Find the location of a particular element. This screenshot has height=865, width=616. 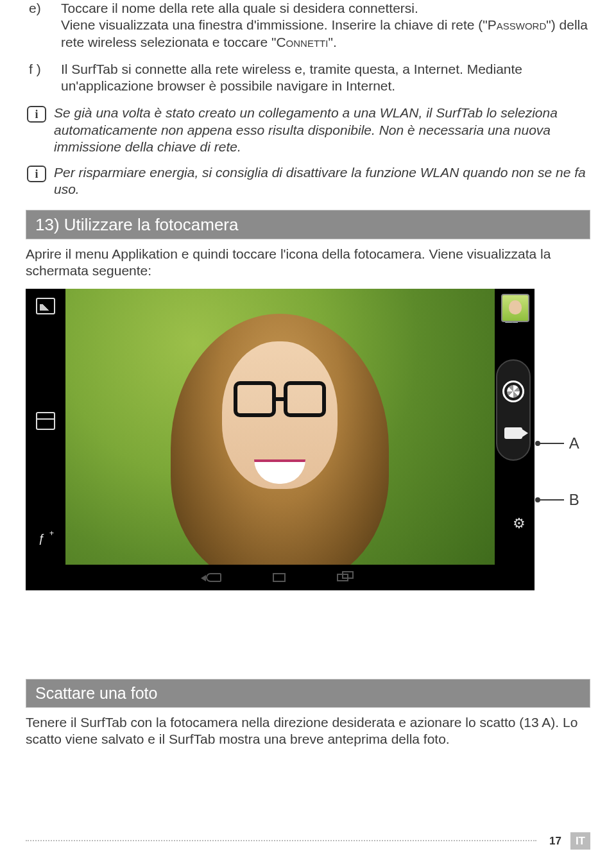

mode-slider-icon is located at coordinates (46, 421).